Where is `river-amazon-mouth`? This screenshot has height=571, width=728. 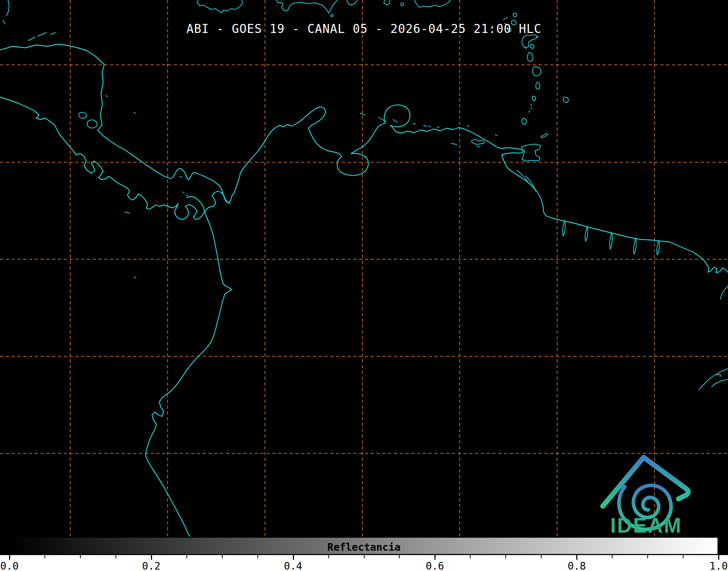
river-amazon-mouth is located at coordinates (713, 338).